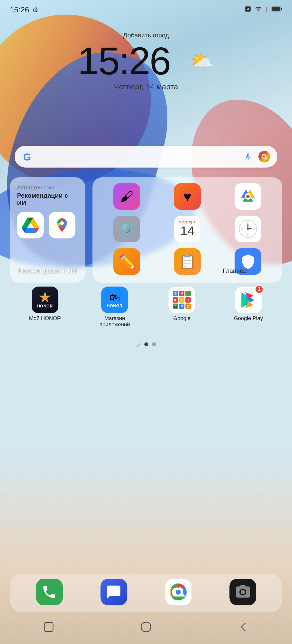  I want to click on folder-auto-label: Автоматически, so click(48, 188).